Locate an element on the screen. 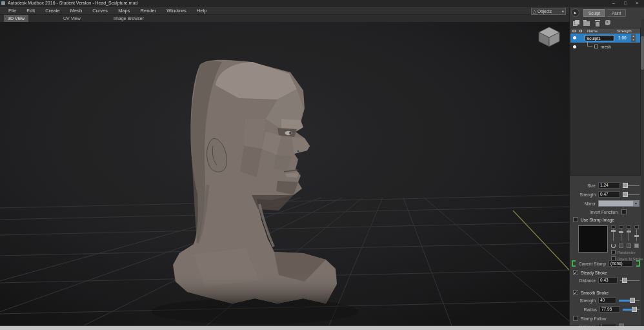 The image size is (644, 330). mesh-cube-icon is located at coordinates (596, 46).